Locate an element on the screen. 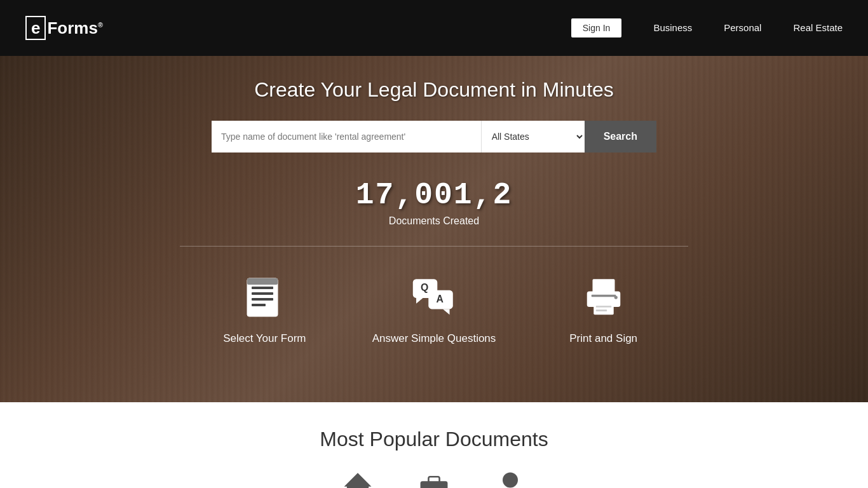  nav-real-estate: Real Estate is located at coordinates (818, 28).